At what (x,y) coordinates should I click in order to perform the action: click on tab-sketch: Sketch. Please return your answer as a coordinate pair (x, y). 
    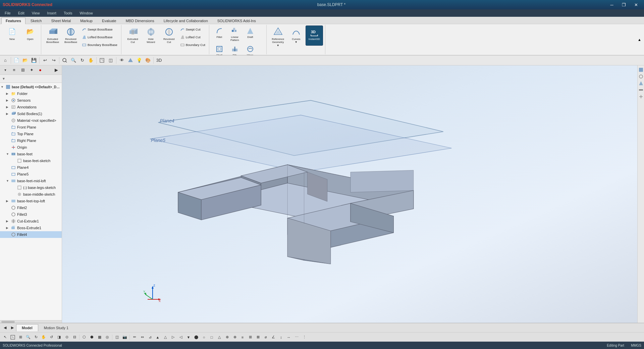
    Looking at the image, I should click on (36, 21).